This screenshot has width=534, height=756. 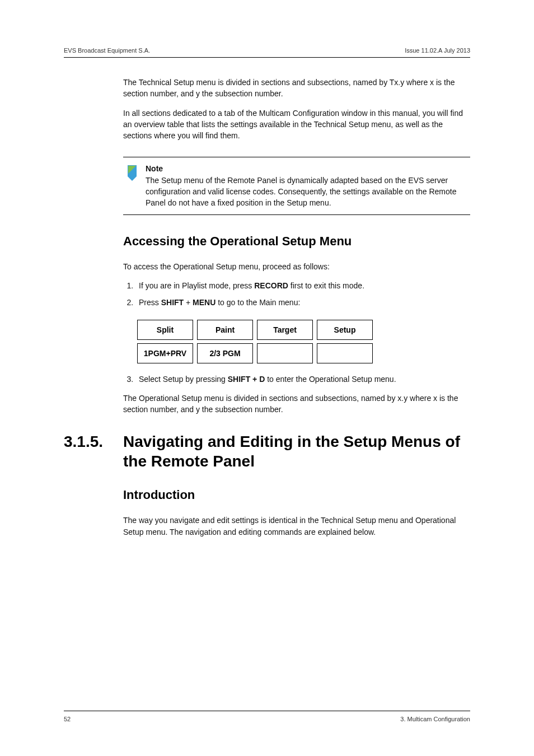 I want to click on section-title: Navigating and Editing in the Setup Menu…, so click(x=297, y=451).